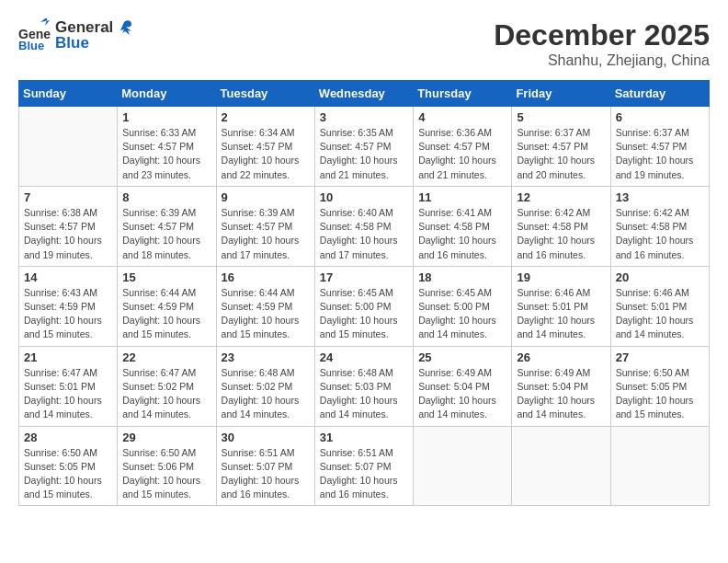  What do you see at coordinates (561, 155) in the screenshot?
I see `day-info: Sunrise: 6:37 AM Sunset: 4:57 PM Dayligh…` at bounding box center [561, 155].